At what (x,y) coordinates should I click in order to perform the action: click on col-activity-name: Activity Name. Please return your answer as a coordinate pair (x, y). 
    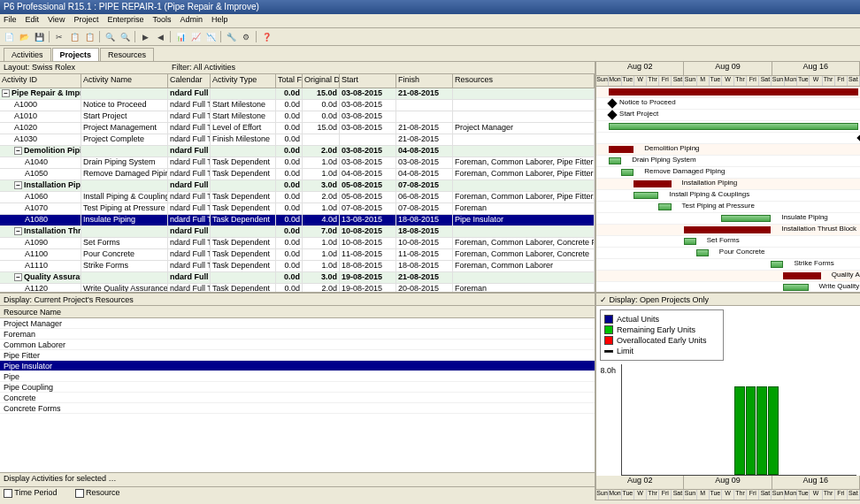
    Looking at the image, I should click on (125, 81).